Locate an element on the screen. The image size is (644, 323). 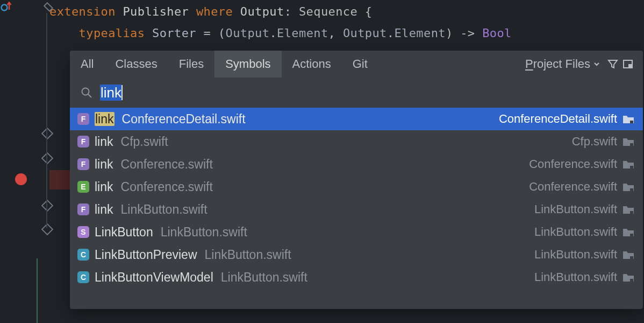
result-location: ConferenceDetail.swift is located at coordinates (558, 119).